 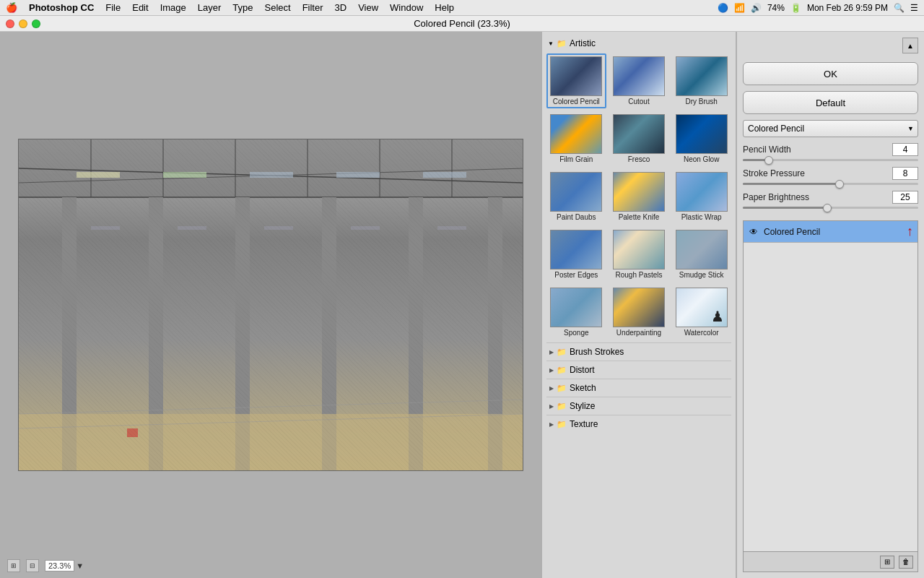 I want to click on pencil-width-slider, so click(x=830, y=160).